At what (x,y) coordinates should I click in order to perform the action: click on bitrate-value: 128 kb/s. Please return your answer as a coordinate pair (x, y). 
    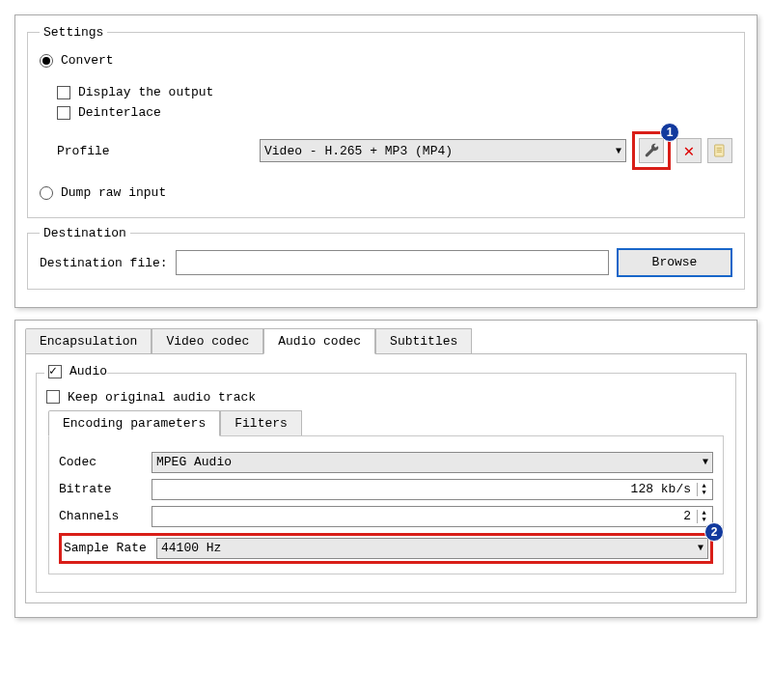
    Looking at the image, I should click on (661, 489).